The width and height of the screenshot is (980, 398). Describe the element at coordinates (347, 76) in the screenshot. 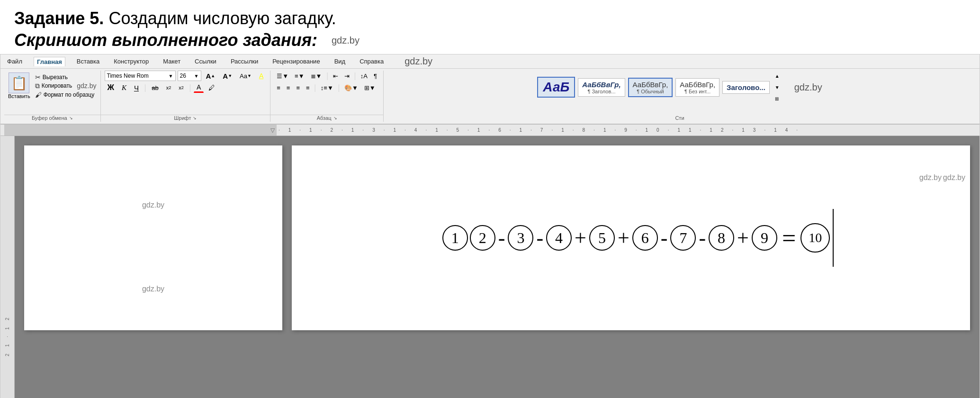

I see `increase-indent-button: ⇥` at that location.